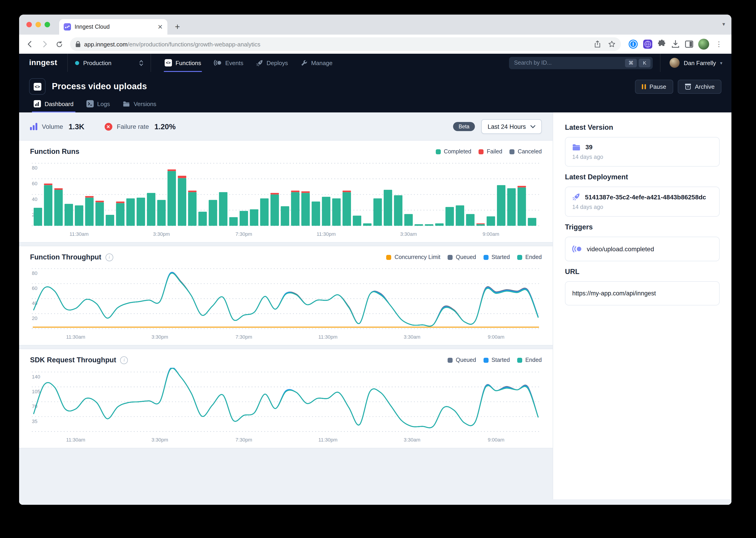 The width and height of the screenshot is (756, 538). What do you see at coordinates (34, 273) in the screenshot?
I see `svg-text: 80` at bounding box center [34, 273].